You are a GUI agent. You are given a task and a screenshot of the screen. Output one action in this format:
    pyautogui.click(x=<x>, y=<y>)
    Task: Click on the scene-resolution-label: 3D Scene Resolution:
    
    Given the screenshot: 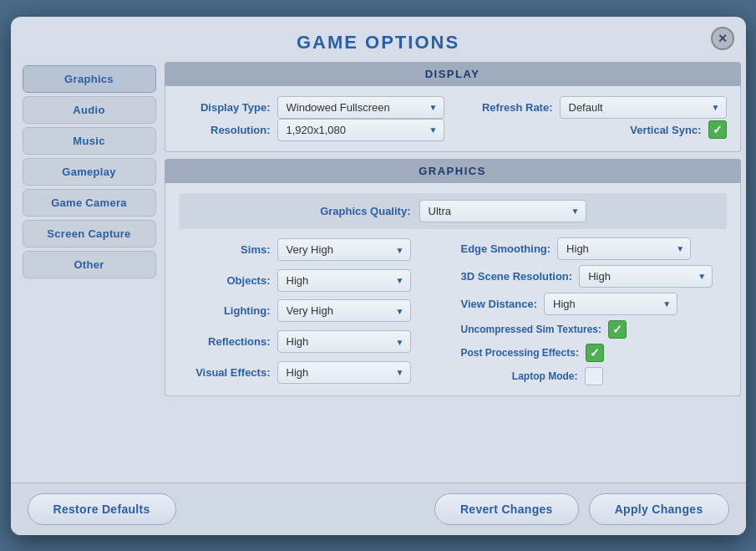 What is the action you would take?
    pyautogui.click(x=517, y=276)
    